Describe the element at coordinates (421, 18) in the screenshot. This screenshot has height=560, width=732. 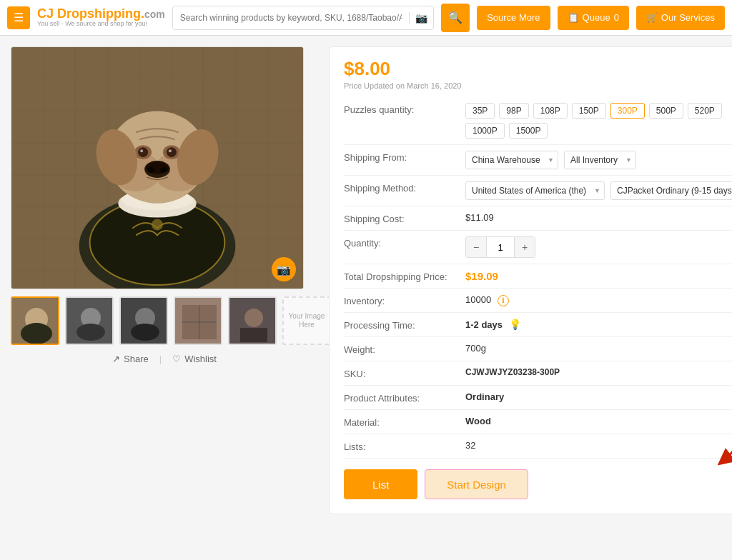
I see `camera-button: 📷` at that location.